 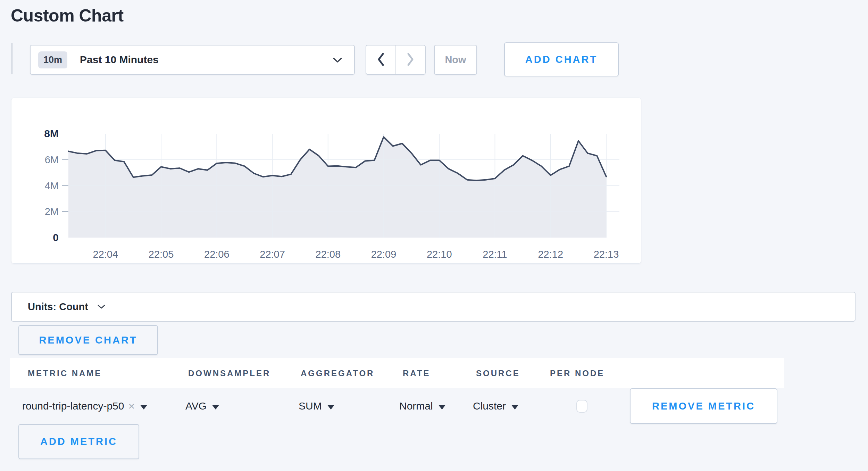 What do you see at coordinates (202, 406) in the screenshot?
I see `downsampler-dropdown: AVG` at bounding box center [202, 406].